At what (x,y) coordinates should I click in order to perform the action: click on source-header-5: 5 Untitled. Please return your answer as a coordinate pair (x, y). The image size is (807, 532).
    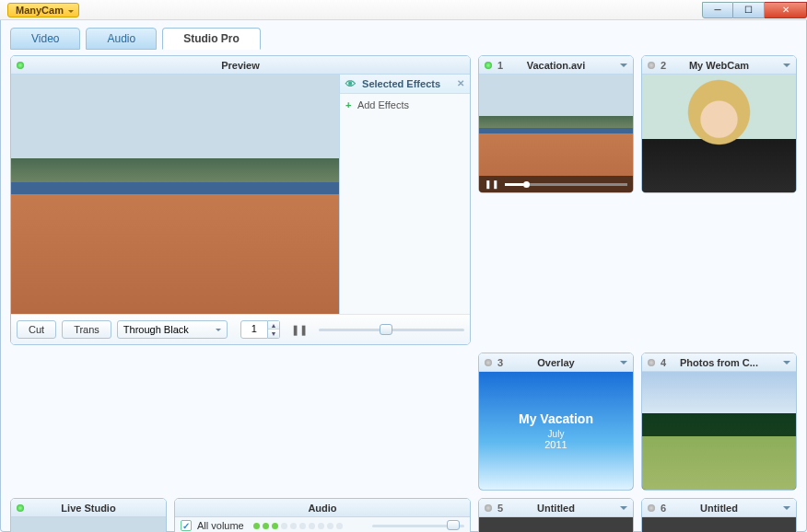
    Looking at the image, I should click on (556, 508).